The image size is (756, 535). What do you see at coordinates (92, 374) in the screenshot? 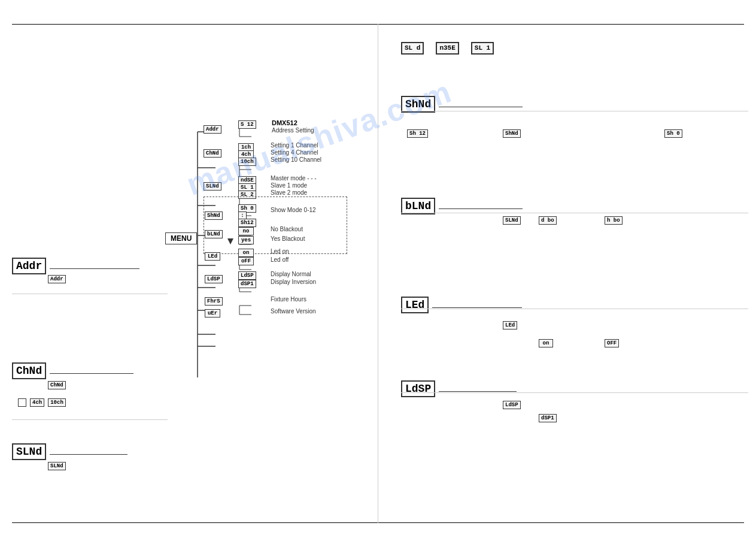
I see `chnd-section-underline` at bounding box center [92, 374].